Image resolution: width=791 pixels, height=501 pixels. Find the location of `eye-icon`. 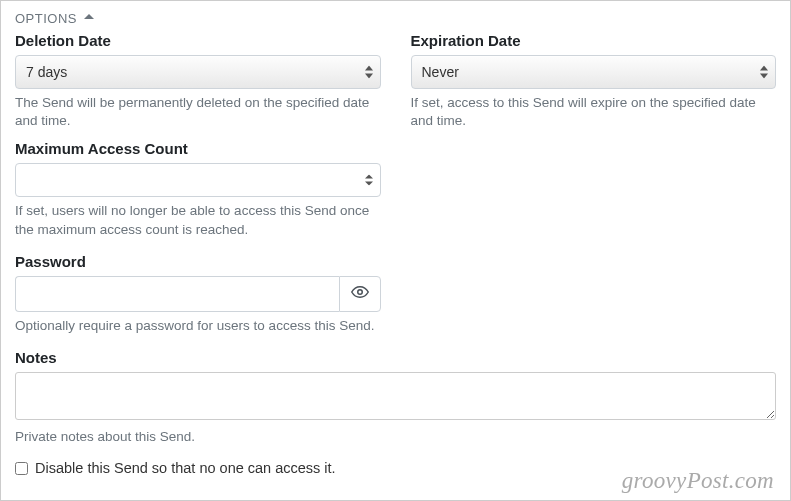

eye-icon is located at coordinates (360, 294).